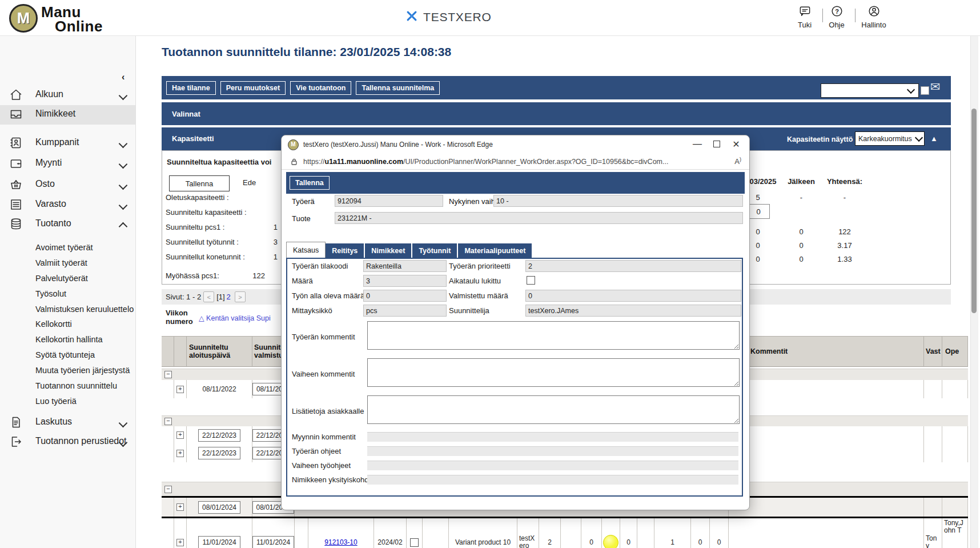 Image resolution: width=980 pixels, height=548 pixels. What do you see at coordinates (933, 351) in the screenshot?
I see `header-responsible: Vast` at bounding box center [933, 351].